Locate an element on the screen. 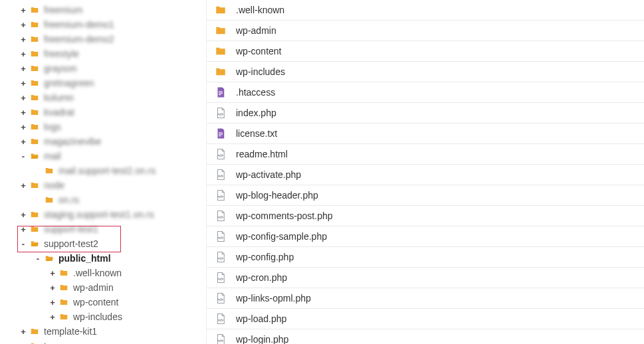 This screenshot has height=344, width=644. tree-node-label: .well-known is located at coordinates (97, 273).